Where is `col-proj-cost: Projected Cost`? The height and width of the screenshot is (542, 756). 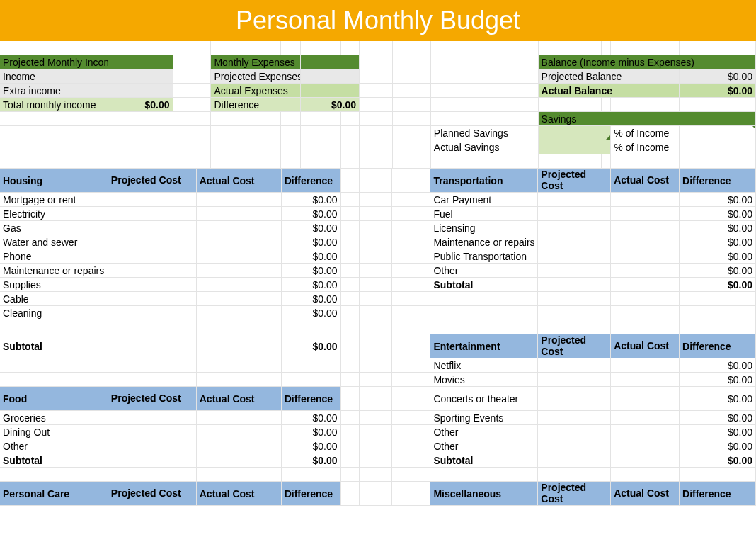 col-proj-cost: Projected Cost is located at coordinates (153, 181).